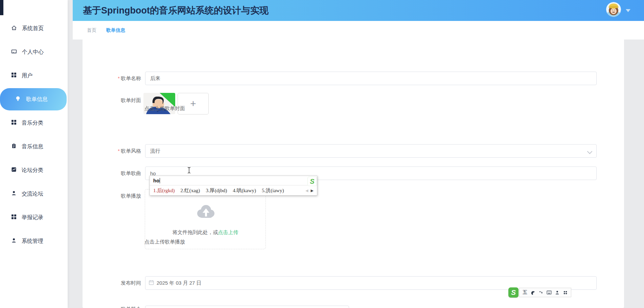 This screenshot has height=308, width=644. Describe the element at coordinates (309, 190) in the screenshot. I see `ime-pagination: ◀ ▶` at that location.